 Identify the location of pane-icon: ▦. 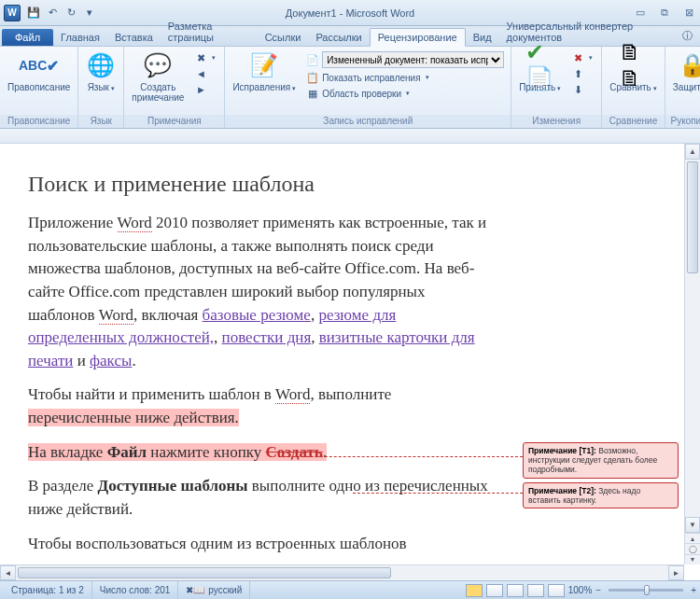
(313, 93).